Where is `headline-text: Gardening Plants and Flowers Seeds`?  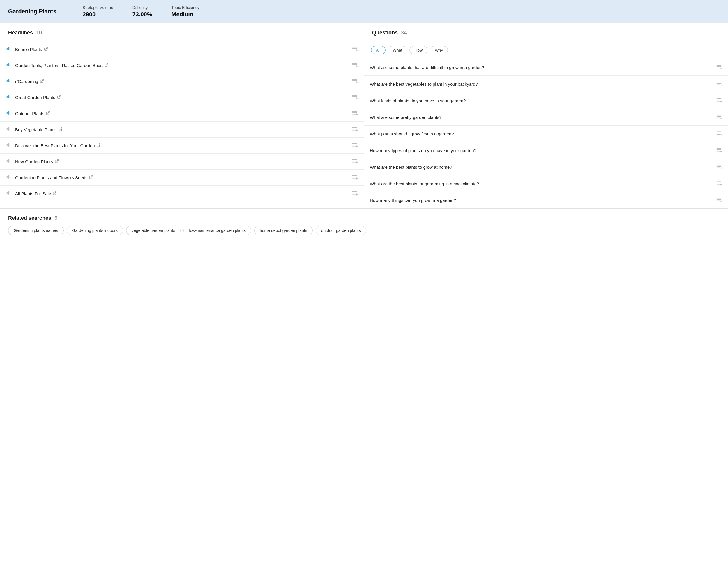 headline-text: Gardening Plants and Flowers Seeds is located at coordinates (182, 178).